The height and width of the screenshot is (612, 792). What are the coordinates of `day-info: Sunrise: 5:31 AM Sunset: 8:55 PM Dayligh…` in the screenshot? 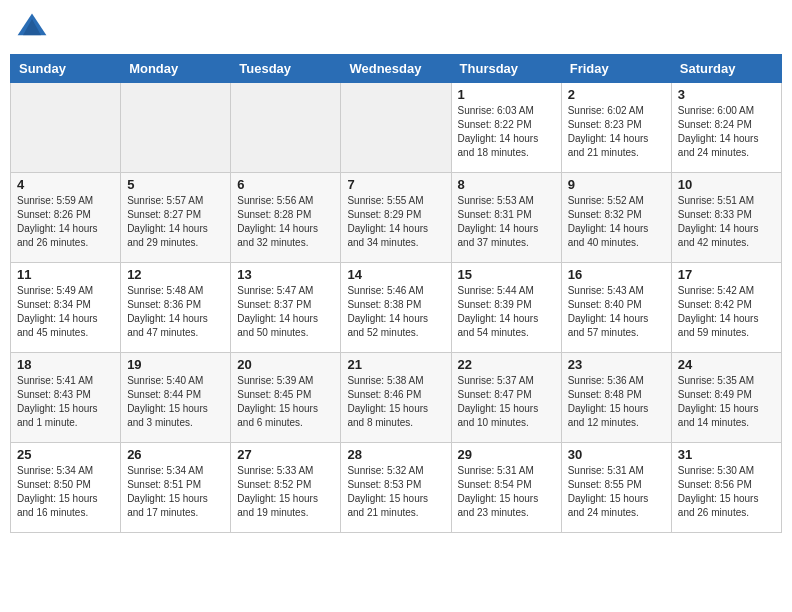 It's located at (616, 492).